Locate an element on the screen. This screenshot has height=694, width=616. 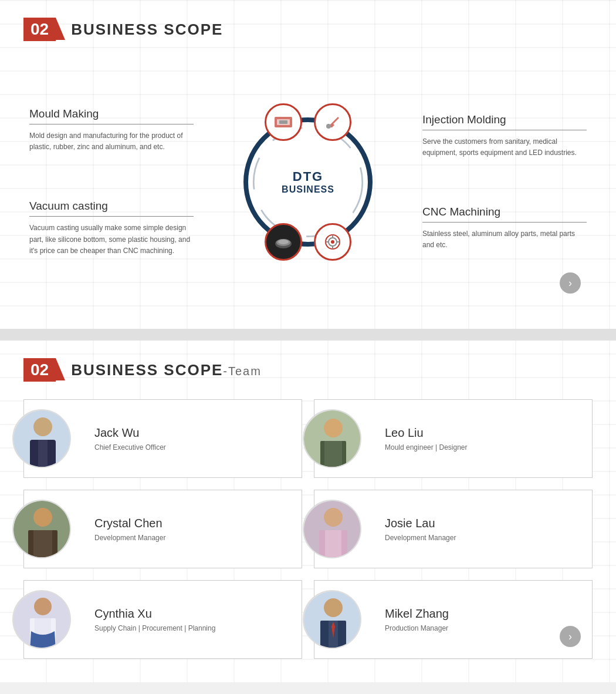
diagram-right-col: Injection Molding Serve the customers fr… is located at coordinates (499, 182).